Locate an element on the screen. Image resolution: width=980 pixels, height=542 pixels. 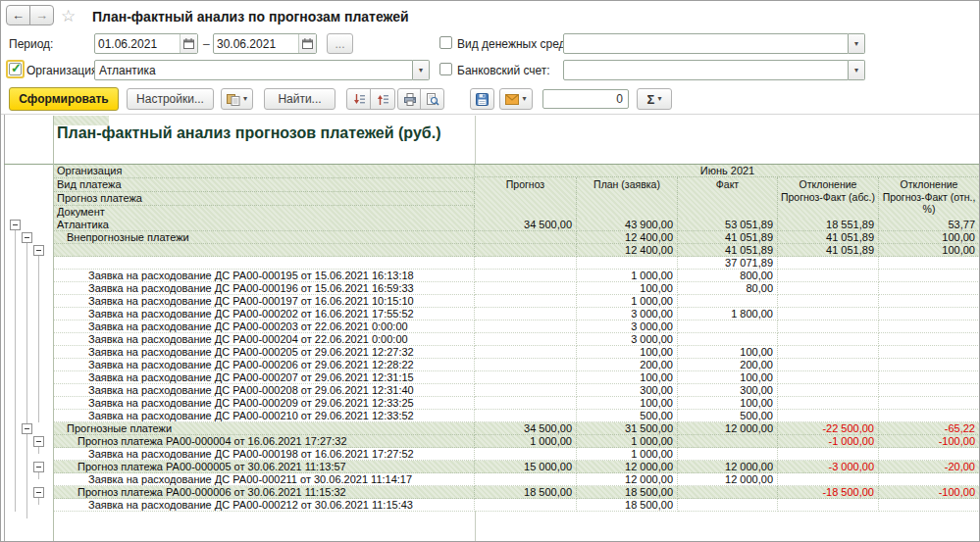
expand-groups-button is located at coordinates (359, 99).